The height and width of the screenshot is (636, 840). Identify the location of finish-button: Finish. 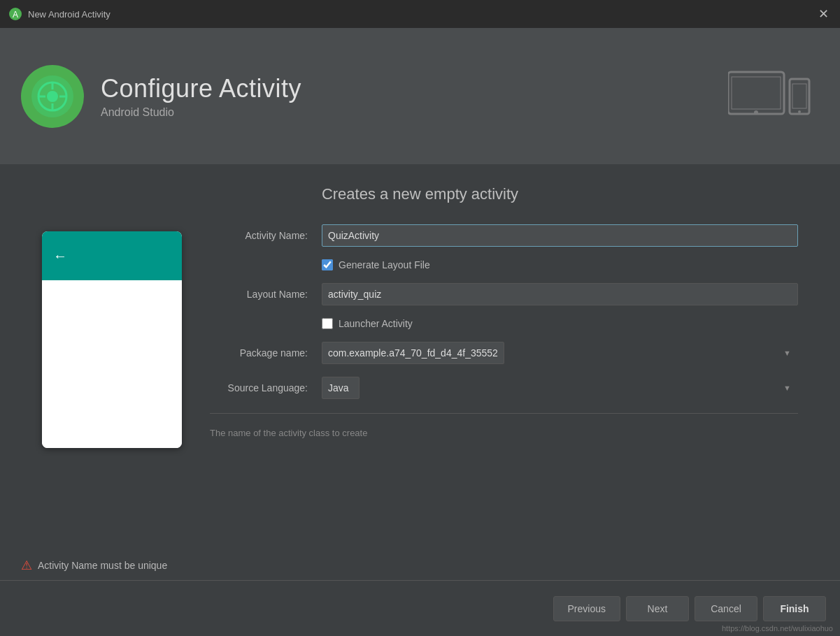
(795, 609).